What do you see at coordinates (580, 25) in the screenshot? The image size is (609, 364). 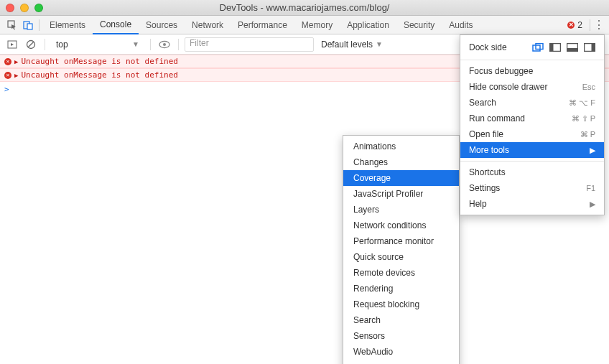 I see `error-count-value: 2` at bounding box center [580, 25].